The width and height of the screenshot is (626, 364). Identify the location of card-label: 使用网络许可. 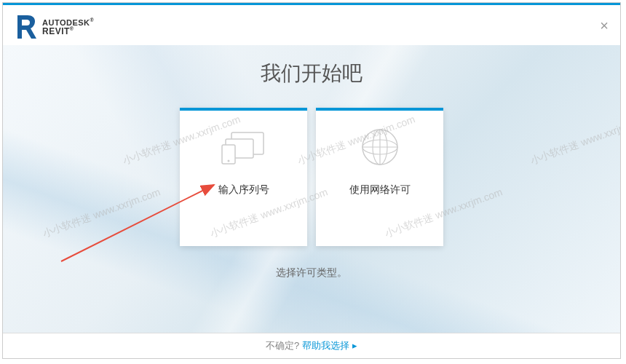
(380, 190).